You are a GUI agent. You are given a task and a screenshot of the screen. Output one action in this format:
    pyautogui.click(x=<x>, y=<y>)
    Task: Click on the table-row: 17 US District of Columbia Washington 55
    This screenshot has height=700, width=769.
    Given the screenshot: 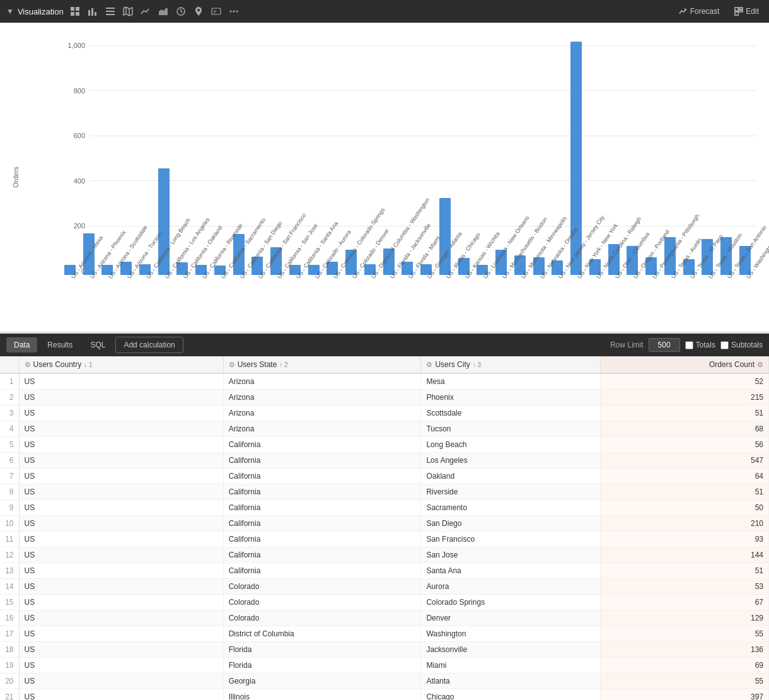 What is the action you would take?
    pyautogui.click(x=384, y=634)
    